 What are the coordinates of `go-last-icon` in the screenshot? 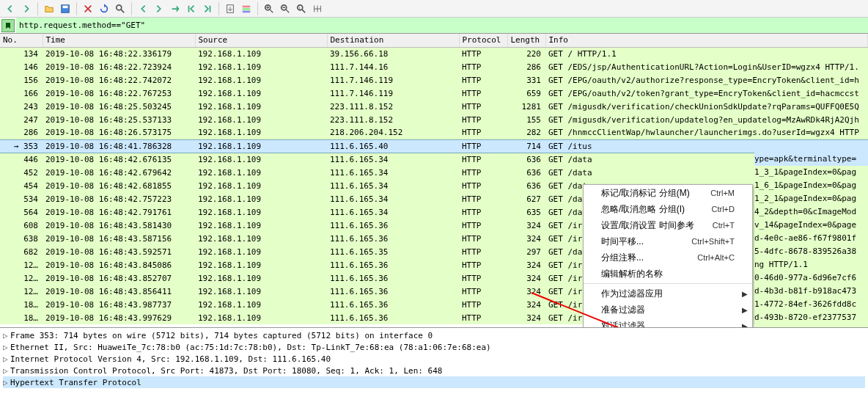 It's located at (207, 9).